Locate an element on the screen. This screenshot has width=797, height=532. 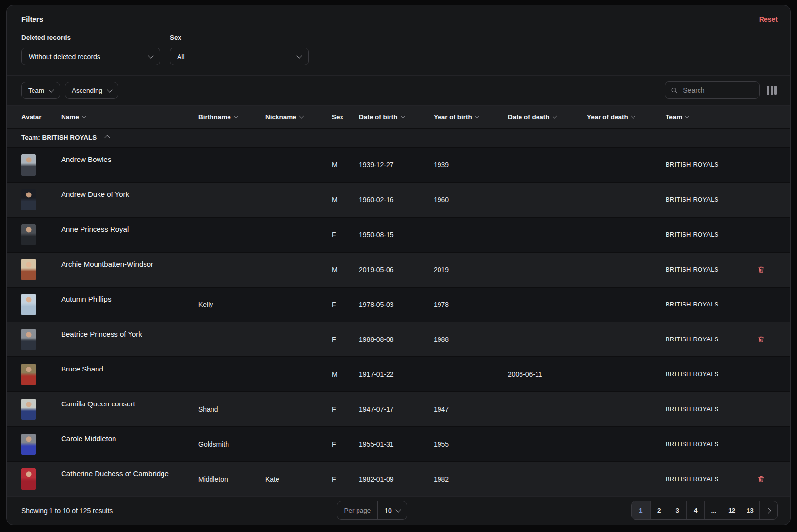
table-row: Archie Mountbatten-WindsorM2019-05-06201… is located at coordinates (399, 269).